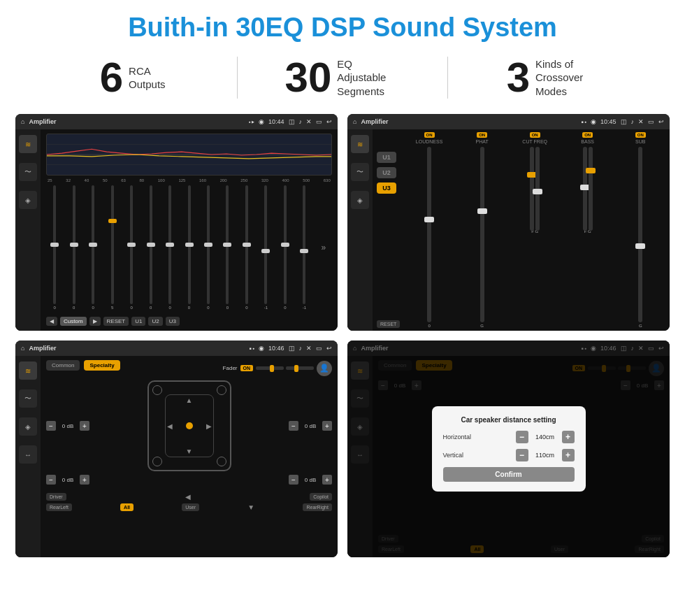  Describe the element at coordinates (138, 322) in the screenshot. I see `eq-u1-btn: U1` at that location.